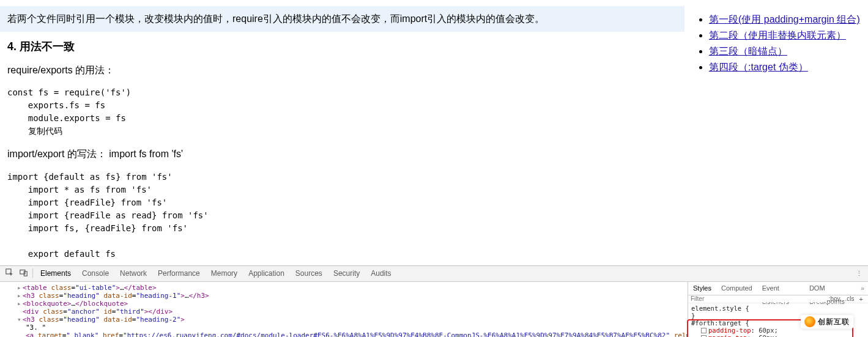  What do you see at coordinates (23, 273) in the screenshot?
I see `device-icon` at bounding box center [23, 273].